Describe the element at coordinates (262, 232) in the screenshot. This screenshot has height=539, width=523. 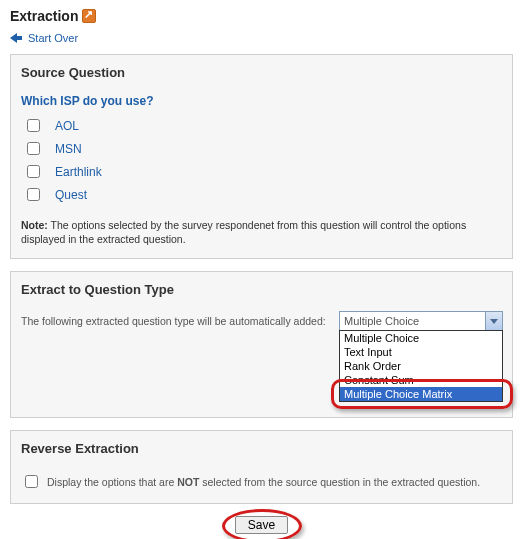
I see `source-note: Note: The options selected by the survey…` at that location.